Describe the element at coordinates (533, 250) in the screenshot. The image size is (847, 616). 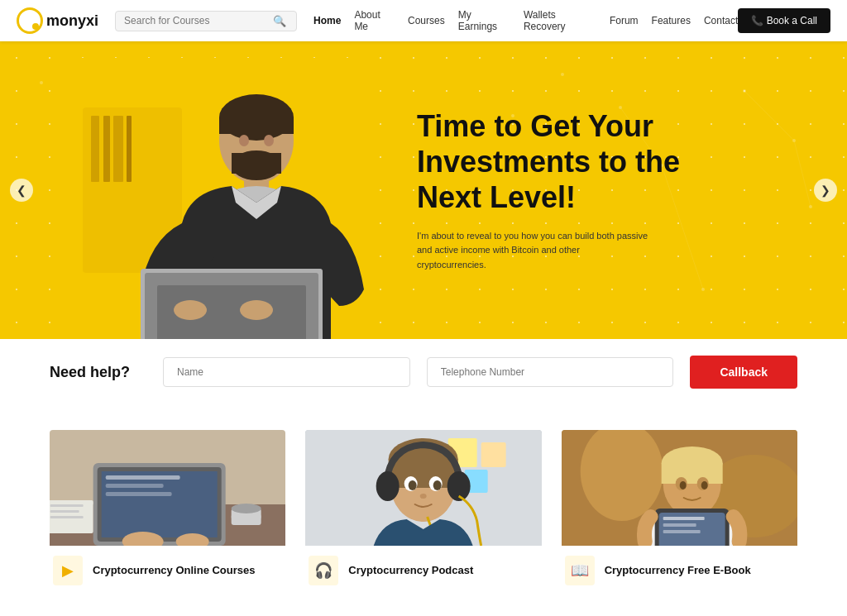
I see `hero-subtitle: I'm about to reveal to you how you can b…` at that location.